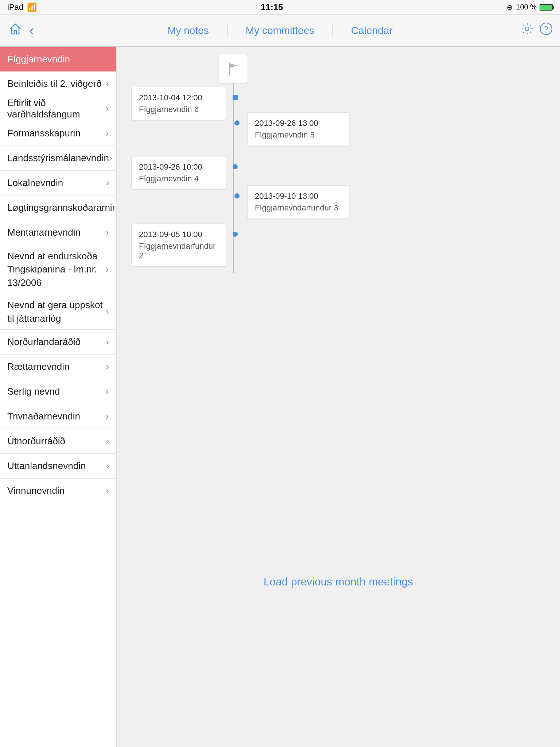 Image resolution: width=560 pixels, height=747 pixels. What do you see at coordinates (179, 235) in the screenshot?
I see `meeting-date: 2013-09-05 10:00` at bounding box center [179, 235].